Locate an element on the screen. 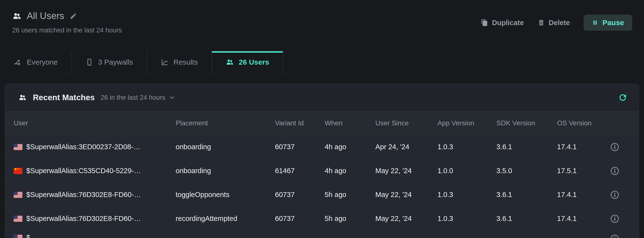 The height and width of the screenshot is (238, 644). pause-button: Pause is located at coordinates (608, 23).